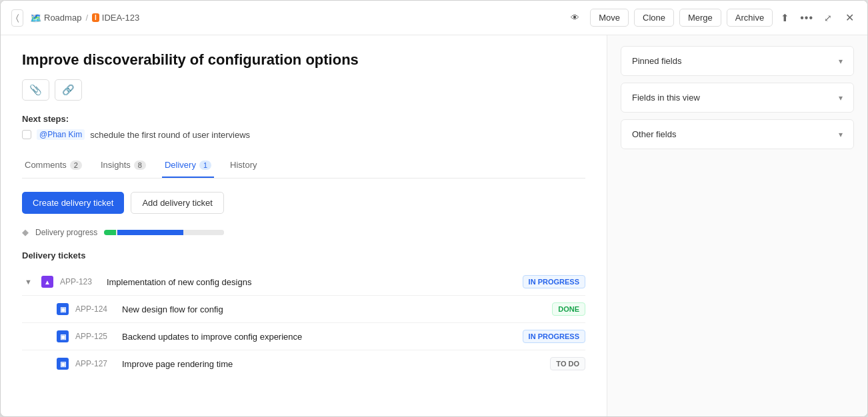 The height and width of the screenshot is (417, 868). What do you see at coordinates (170, 135) in the screenshot?
I see `task-text: schedule the first round of user intervi…` at bounding box center [170, 135].